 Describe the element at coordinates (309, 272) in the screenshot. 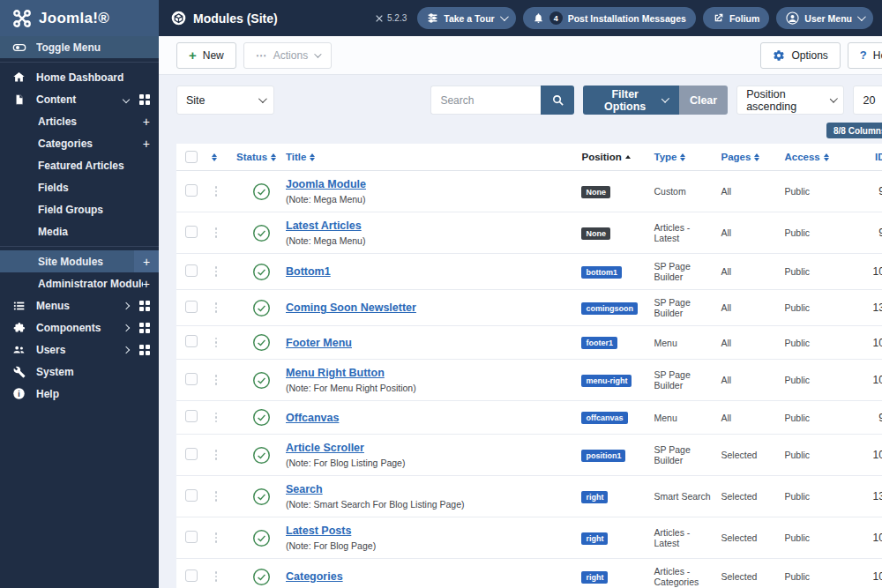

I see `module-title-link: Bottom1` at that location.